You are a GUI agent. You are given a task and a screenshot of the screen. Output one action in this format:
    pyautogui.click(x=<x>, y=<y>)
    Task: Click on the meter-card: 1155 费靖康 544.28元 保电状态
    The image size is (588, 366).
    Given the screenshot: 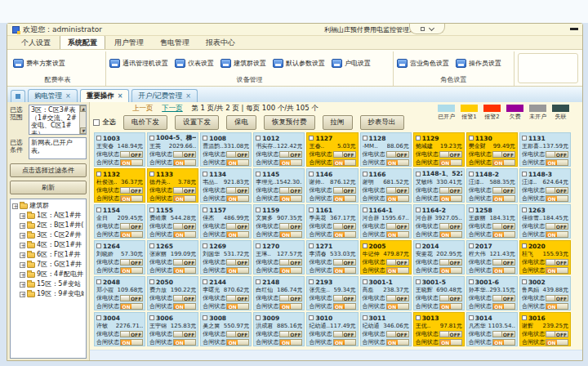 What is the action you would take?
    pyautogui.click(x=173, y=221)
    